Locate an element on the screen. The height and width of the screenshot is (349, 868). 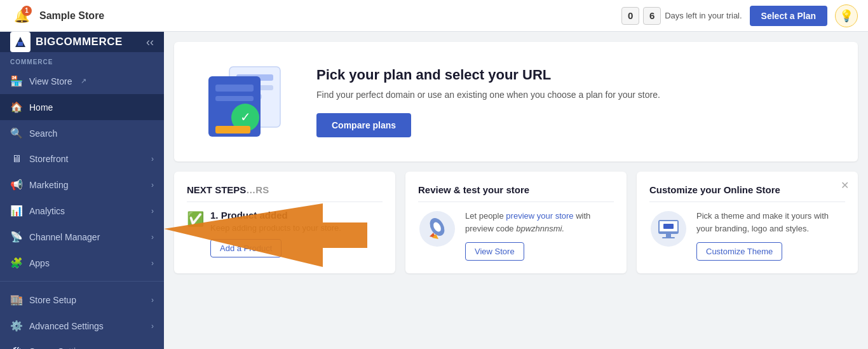
trial-text: Days left in your trial. is located at coordinates (703, 15).